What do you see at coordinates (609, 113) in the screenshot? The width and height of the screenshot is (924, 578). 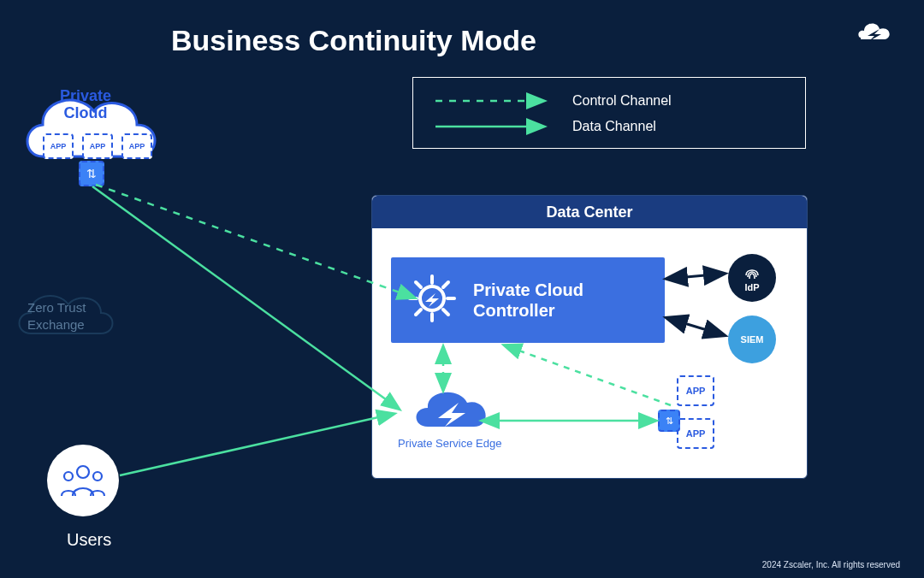 I see `legend-box: Control Channel Data Channel` at bounding box center [609, 113].